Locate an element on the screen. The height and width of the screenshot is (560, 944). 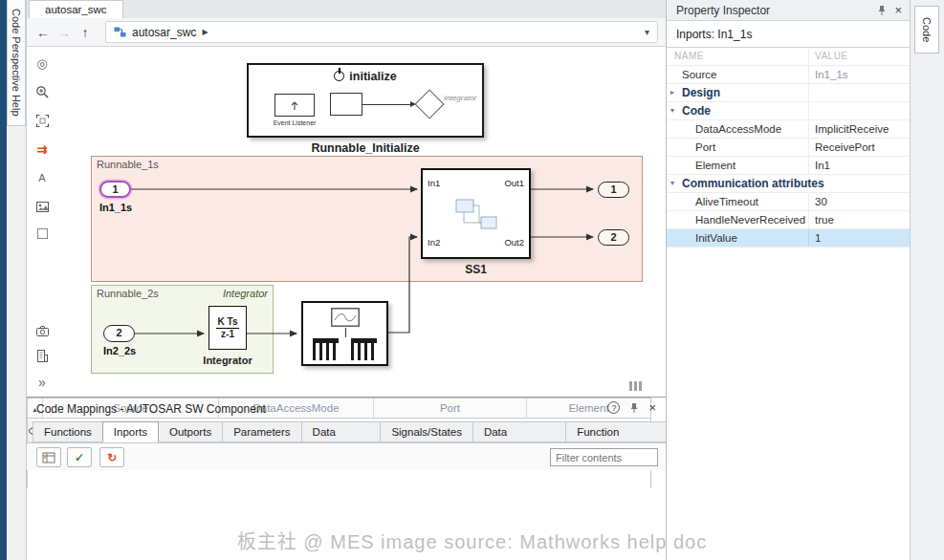
ss1-port-out1: Out1 is located at coordinates (515, 183).